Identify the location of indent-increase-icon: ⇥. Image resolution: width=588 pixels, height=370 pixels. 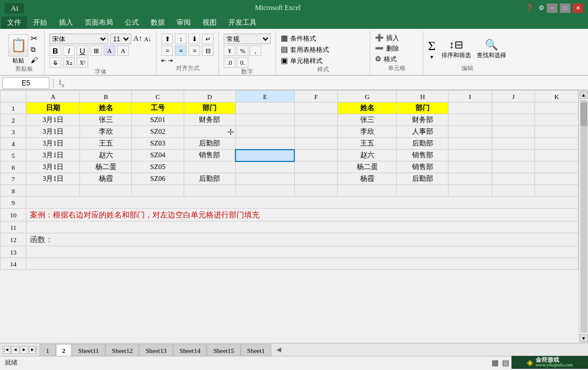
(170, 60).